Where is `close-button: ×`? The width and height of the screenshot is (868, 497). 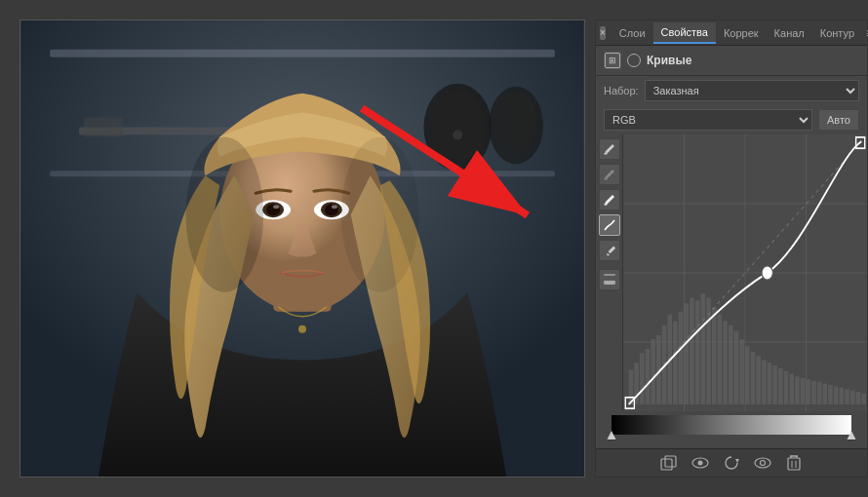 close-button: × is located at coordinates (603, 33).